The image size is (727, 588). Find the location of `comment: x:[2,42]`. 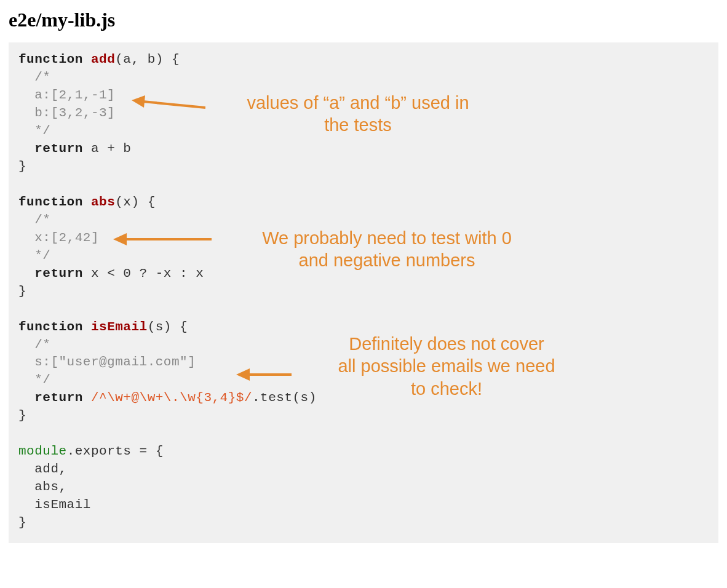

comment: x:[2,42] is located at coordinates (59, 237).